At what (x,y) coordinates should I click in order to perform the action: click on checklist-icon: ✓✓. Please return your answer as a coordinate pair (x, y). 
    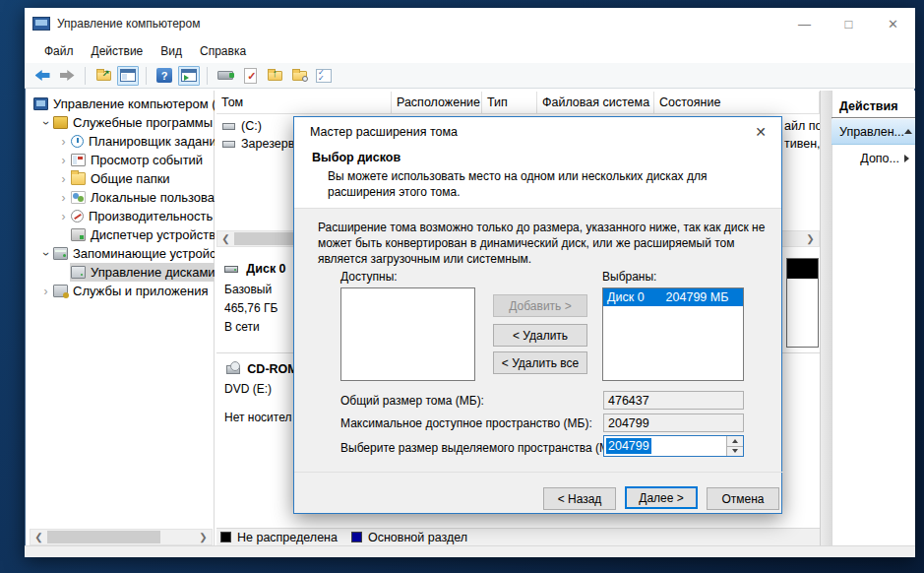
    Looking at the image, I should click on (324, 76).